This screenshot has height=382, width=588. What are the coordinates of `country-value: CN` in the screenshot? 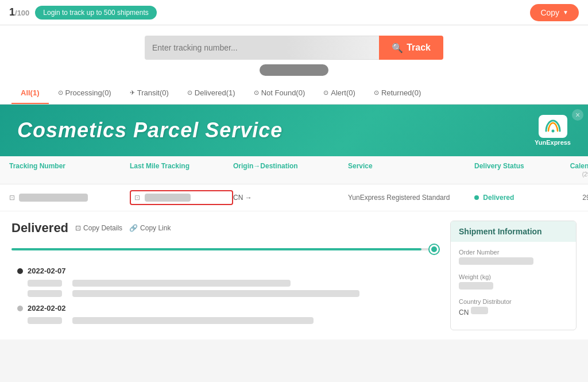 It's located at (465, 312).